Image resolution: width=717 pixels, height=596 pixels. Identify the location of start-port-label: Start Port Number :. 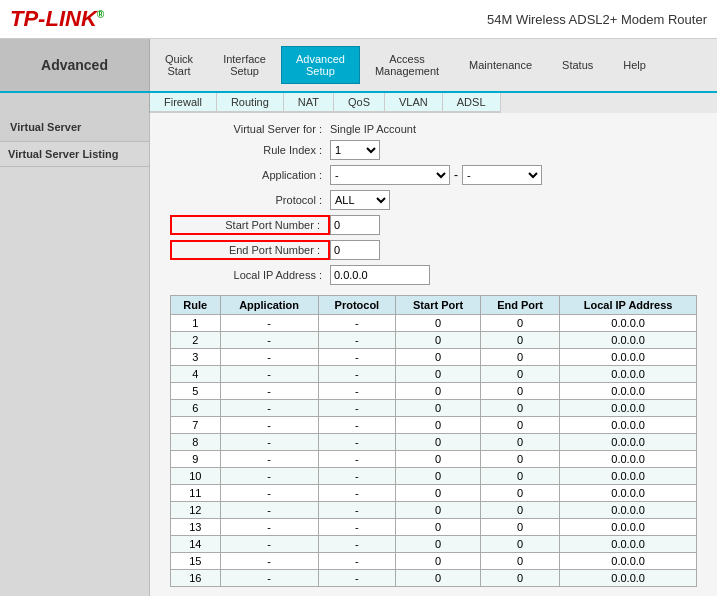
(250, 225).